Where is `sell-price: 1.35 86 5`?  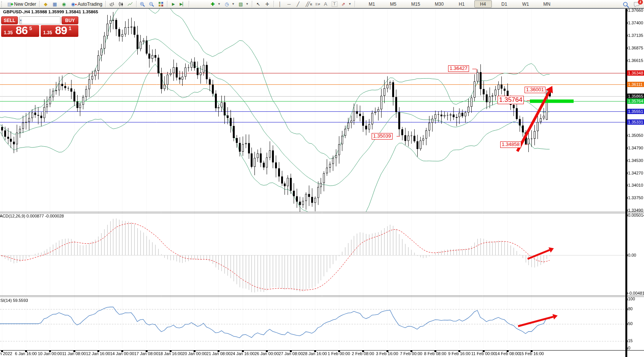 sell-price: 1.35 86 5 is located at coordinates (20, 31).